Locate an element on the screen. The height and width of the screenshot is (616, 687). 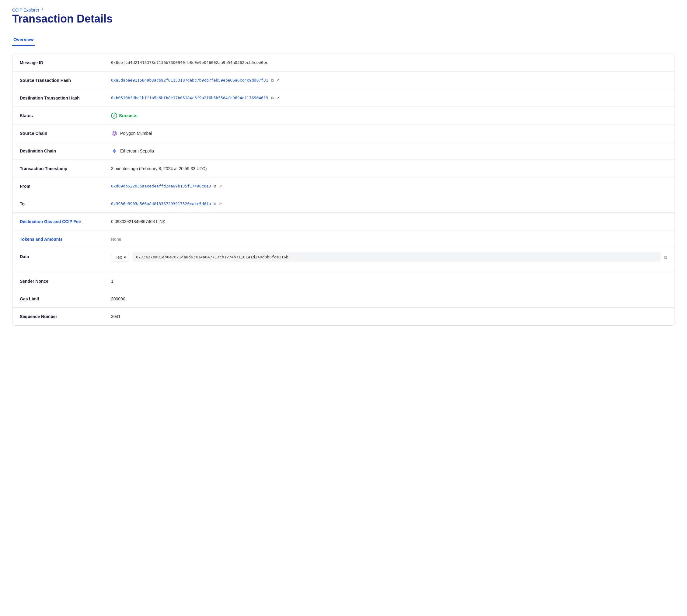
copy-to-icon: ⧉ is located at coordinates (215, 204).